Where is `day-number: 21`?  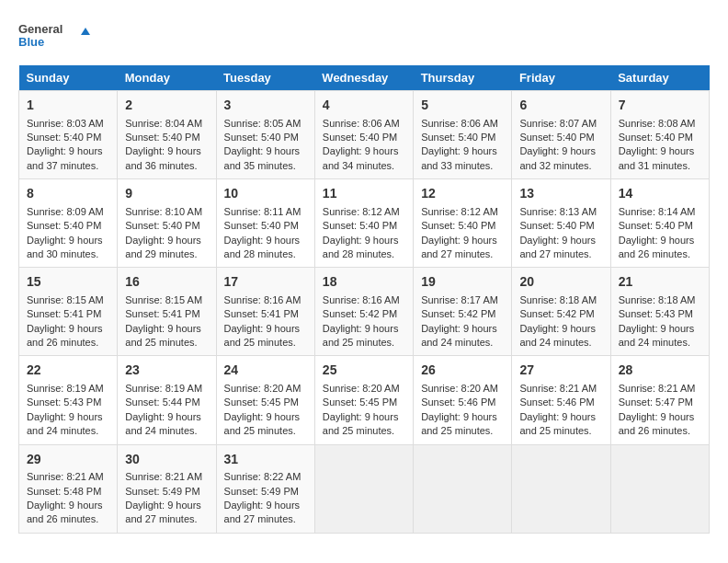
day-number: 21 is located at coordinates (660, 282).